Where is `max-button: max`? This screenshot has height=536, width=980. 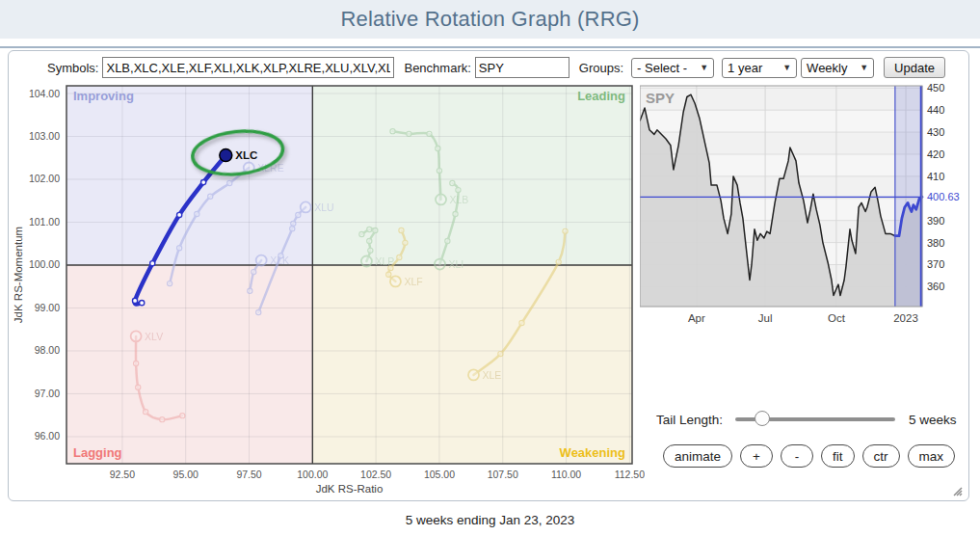 max-button: max is located at coordinates (932, 456).